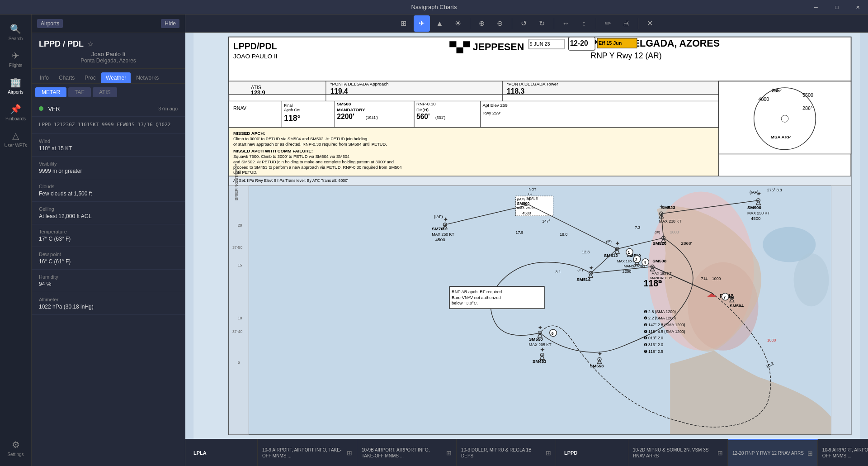 The image size is (868, 466). What do you see at coordinates (482, 24) in the screenshot?
I see `zoom-in-button: ⊕` at bounding box center [482, 24].